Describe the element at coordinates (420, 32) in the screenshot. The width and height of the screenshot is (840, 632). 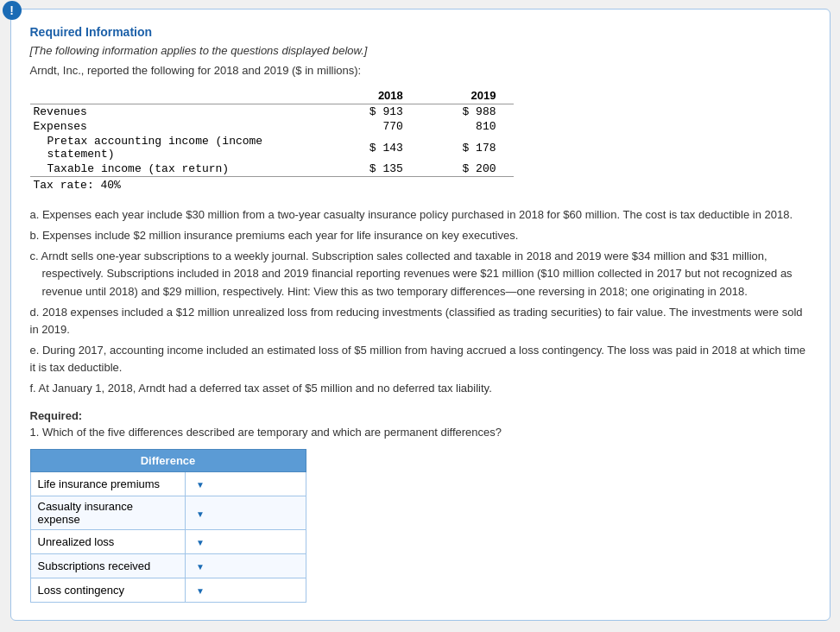
I see `required-info-title: Required Information` at that location.